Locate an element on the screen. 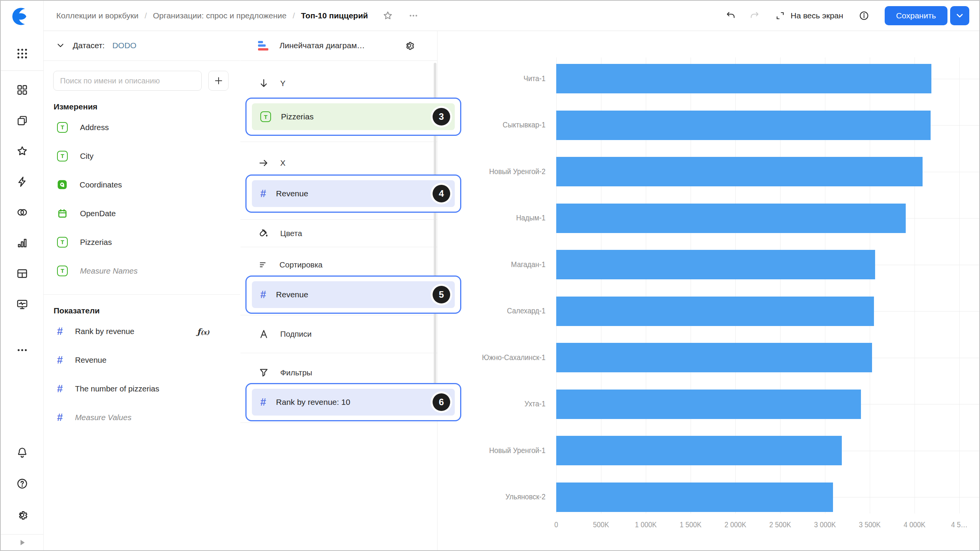 This screenshot has width=980, height=551. category-label: Чита-1 is located at coordinates (498, 78).